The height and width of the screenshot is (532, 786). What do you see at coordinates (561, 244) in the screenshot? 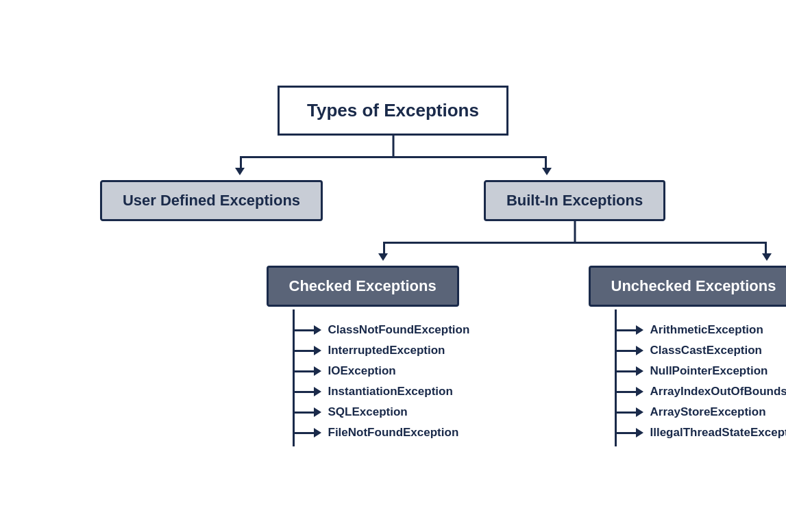
I see `builtin-connector` at bounding box center [561, 244].